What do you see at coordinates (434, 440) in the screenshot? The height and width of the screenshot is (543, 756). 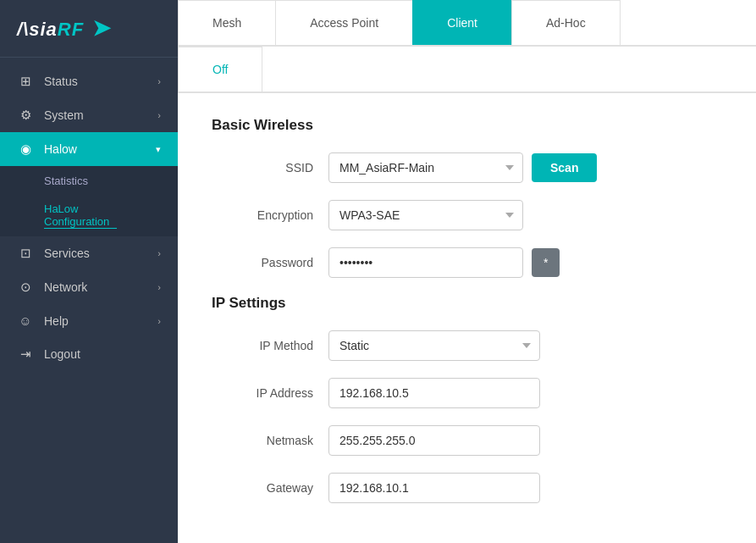 I see `netmask-input` at bounding box center [434, 440].